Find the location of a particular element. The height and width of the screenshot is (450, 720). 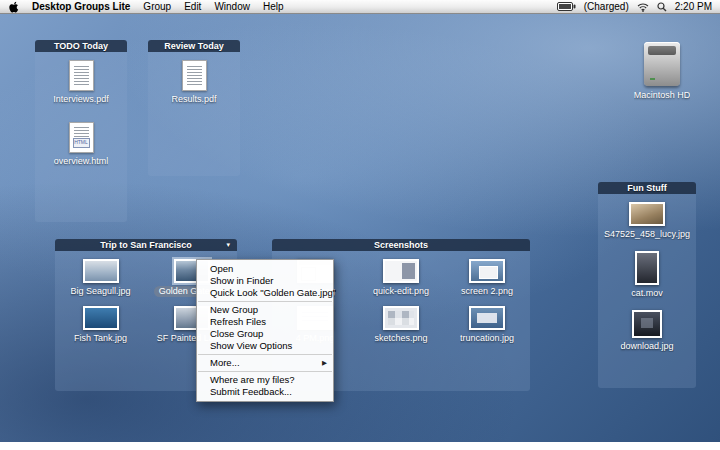

menu-item-label: New Group is located at coordinates (234, 310).